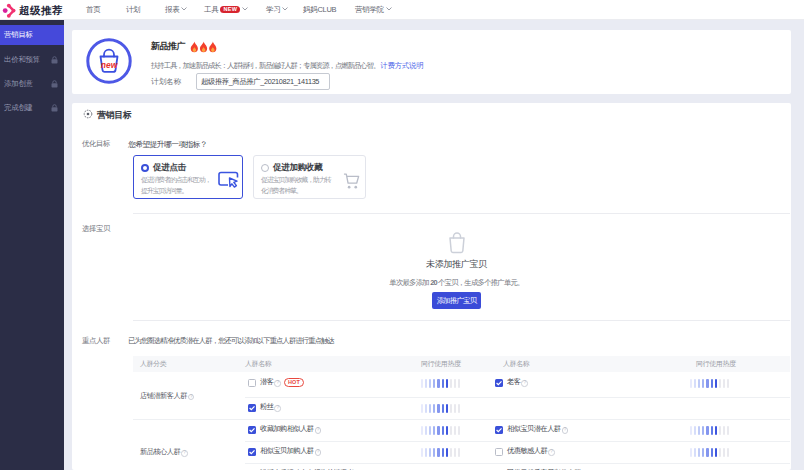 The width and height of the screenshot is (804, 470). What do you see at coordinates (32, 60) in the screenshot?
I see `sidebar-step-1: 出价和预算` at bounding box center [32, 60].